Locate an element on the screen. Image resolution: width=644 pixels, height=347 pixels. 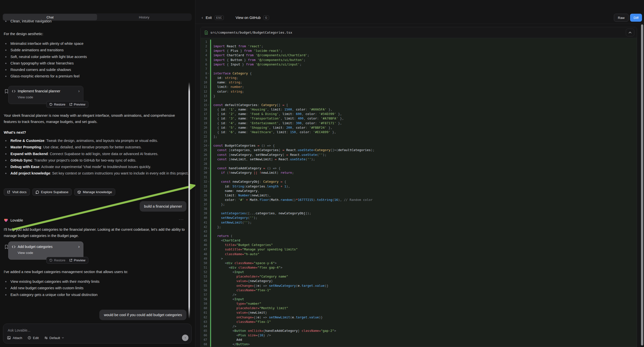
code-line: 45 <ChartCard is located at coordinates (419, 240).